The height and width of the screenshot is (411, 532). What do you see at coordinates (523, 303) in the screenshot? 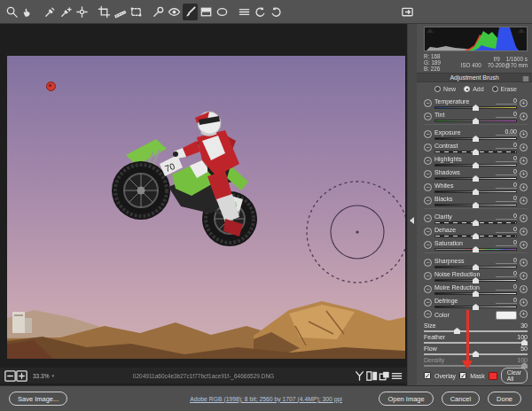
I see `increase-defringe-button: +` at bounding box center [523, 303].